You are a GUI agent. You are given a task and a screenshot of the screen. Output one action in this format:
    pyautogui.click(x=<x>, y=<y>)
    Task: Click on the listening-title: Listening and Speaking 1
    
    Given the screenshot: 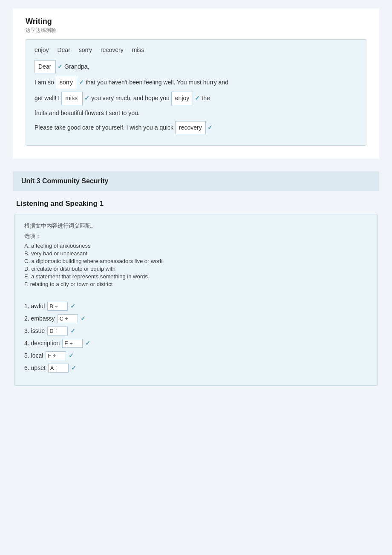 What is the action you would take?
    pyautogui.click(x=196, y=204)
    